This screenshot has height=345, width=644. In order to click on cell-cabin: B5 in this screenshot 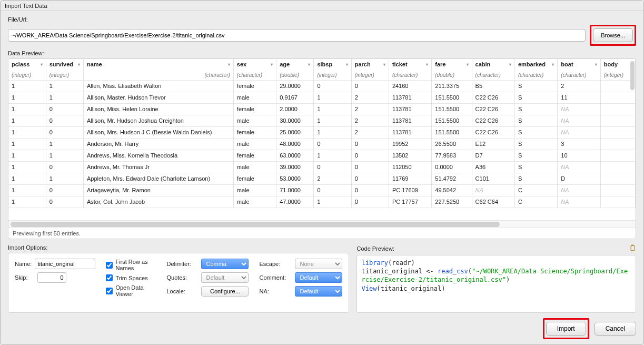, I will do `click(493, 86)`.